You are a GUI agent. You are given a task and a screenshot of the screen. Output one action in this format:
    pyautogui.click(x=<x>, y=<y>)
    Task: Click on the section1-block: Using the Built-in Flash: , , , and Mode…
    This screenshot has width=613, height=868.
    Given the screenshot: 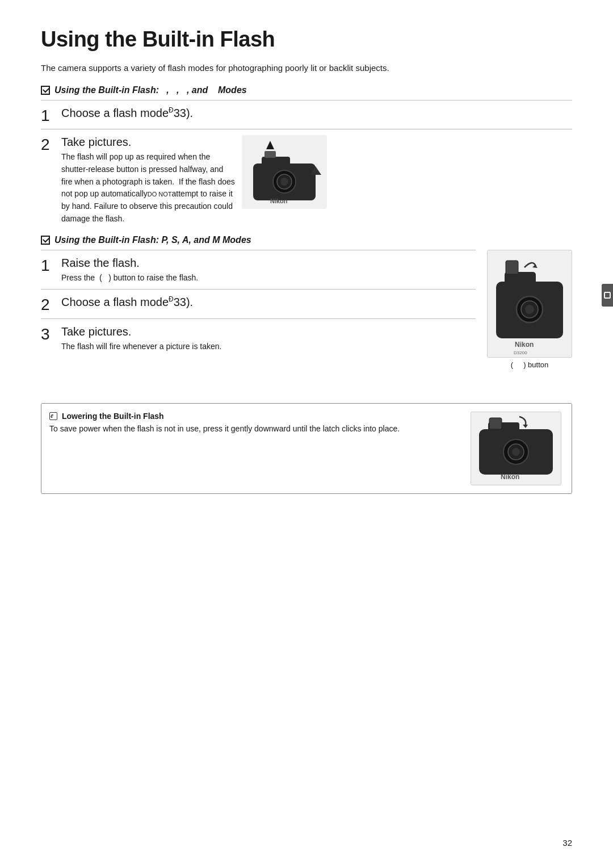 What is the action you would take?
    pyautogui.click(x=306, y=158)
    